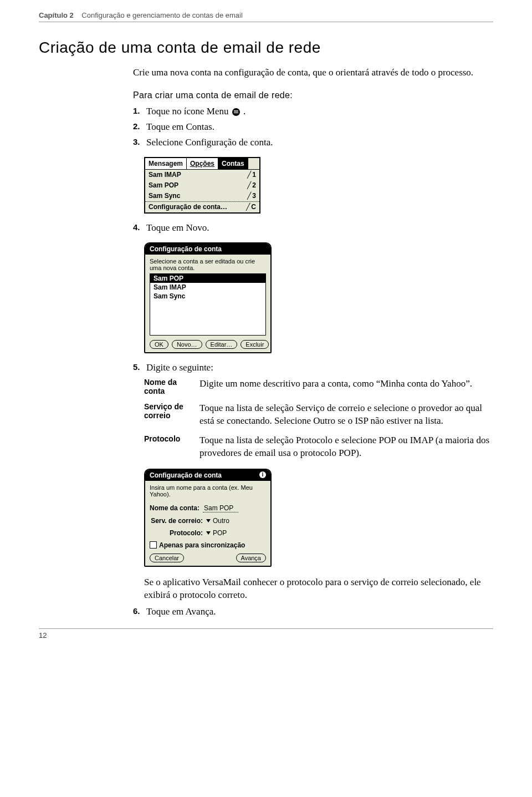  What do you see at coordinates (313, 111) in the screenshot?
I see `step-1: 1. Toque no ícone Menu .` at bounding box center [313, 111].